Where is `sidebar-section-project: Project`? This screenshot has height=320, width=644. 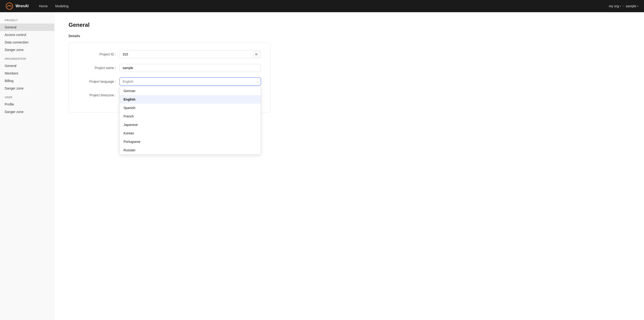 sidebar-section-project: Project is located at coordinates (27, 20).